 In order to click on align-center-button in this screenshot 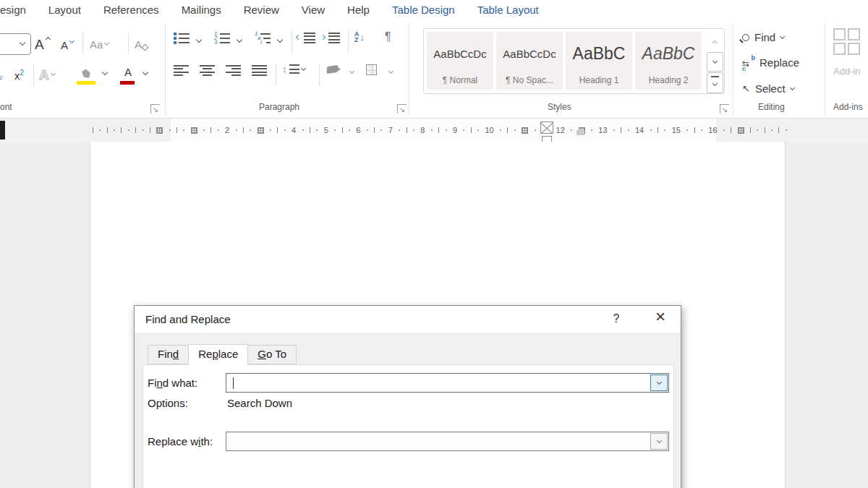, I will do `click(207, 71)`.